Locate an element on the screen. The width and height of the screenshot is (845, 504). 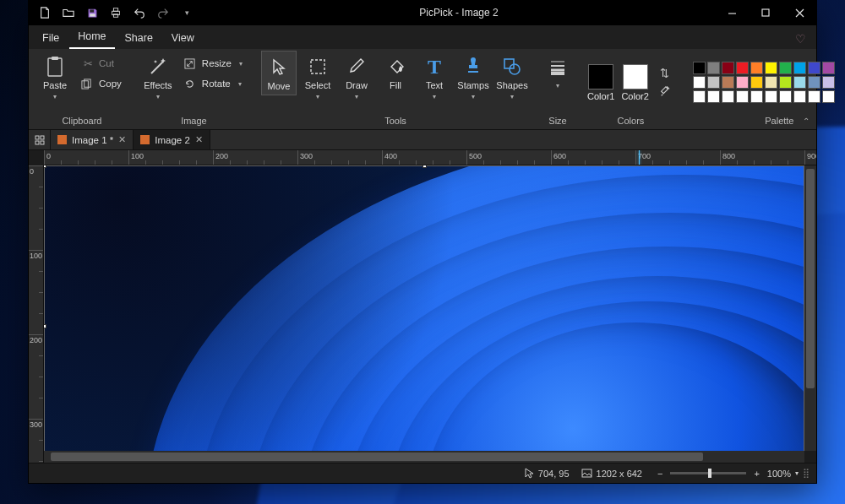
effects-button: Effects▾ is located at coordinates (158, 78).